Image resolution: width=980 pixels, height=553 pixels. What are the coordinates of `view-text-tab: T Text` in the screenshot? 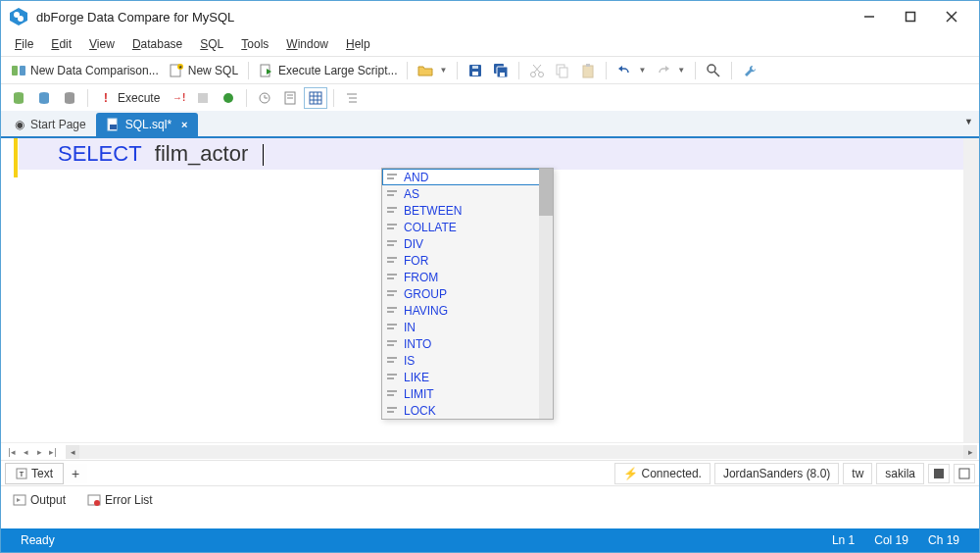 It's located at (34, 474).